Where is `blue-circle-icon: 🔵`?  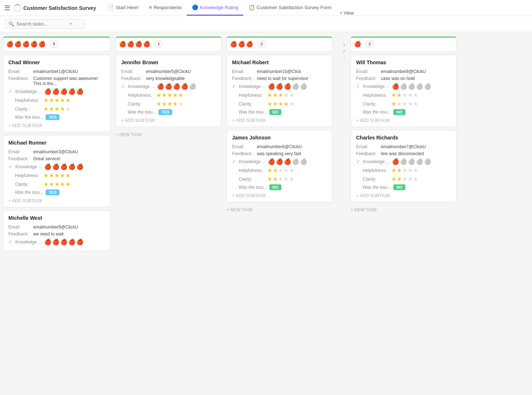
blue-circle-icon: 🔵 is located at coordinates (195, 7).